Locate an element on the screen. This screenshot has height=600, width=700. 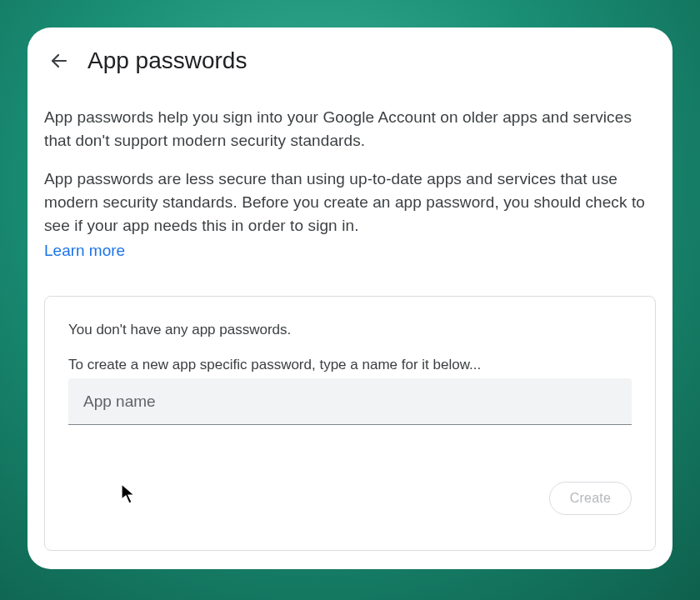
create-button: Create is located at coordinates (590, 498).